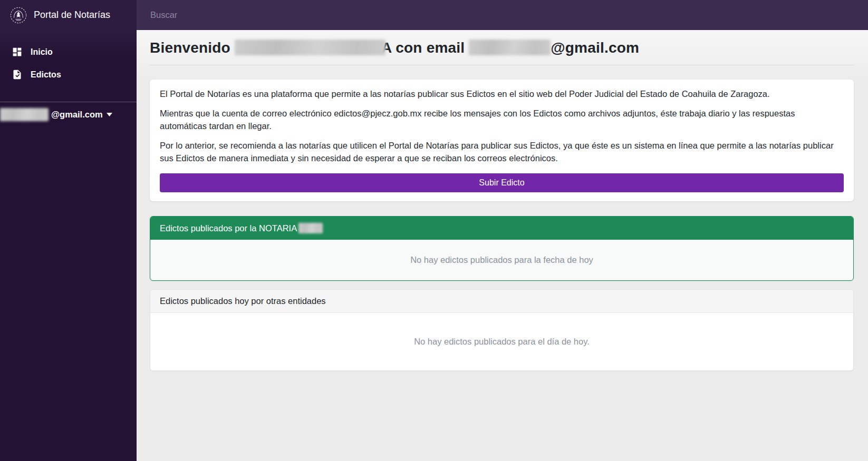 This screenshot has width=868, height=461. What do you see at coordinates (502, 48) in the screenshot?
I see `page-title: BienvenidoA con email@gmail.com` at bounding box center [502, 48].